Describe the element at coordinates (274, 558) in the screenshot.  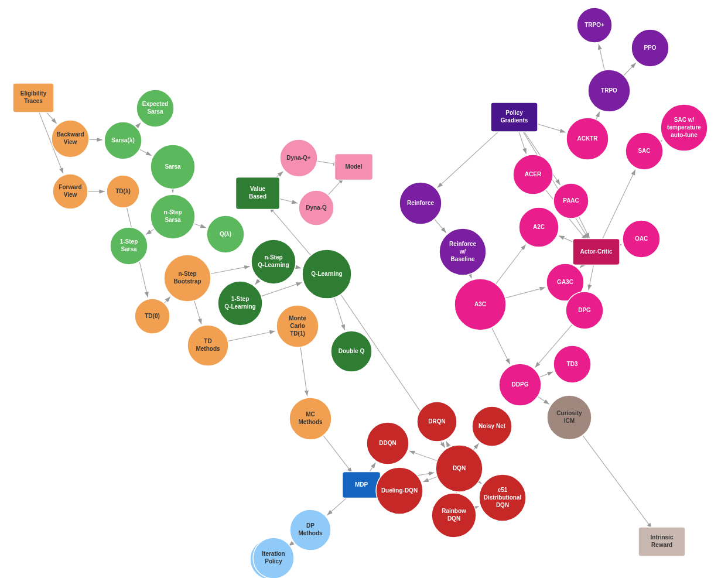
I see `node-iteration_policy: IterationPolicy` at that location.